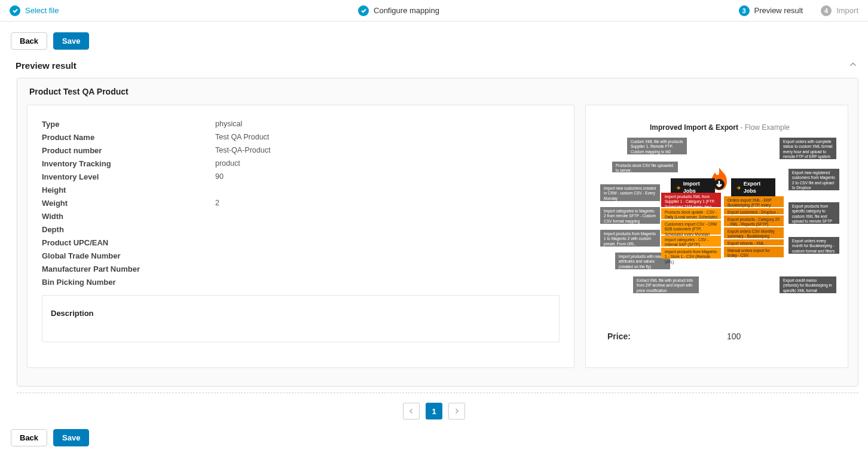 The width and height of the screenshot is (868, 453). I want to click on detail-label: Product Name, so click(129, 138).